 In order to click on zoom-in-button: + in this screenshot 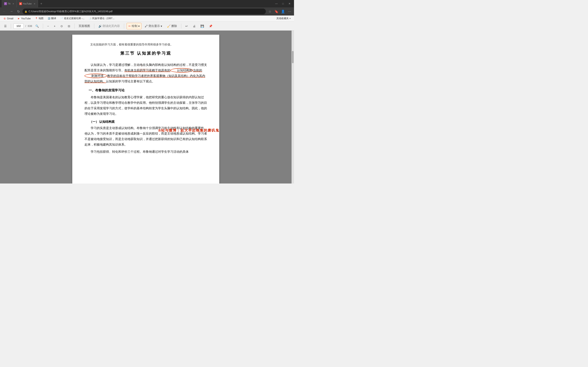, I will do `click(55, 26)`.